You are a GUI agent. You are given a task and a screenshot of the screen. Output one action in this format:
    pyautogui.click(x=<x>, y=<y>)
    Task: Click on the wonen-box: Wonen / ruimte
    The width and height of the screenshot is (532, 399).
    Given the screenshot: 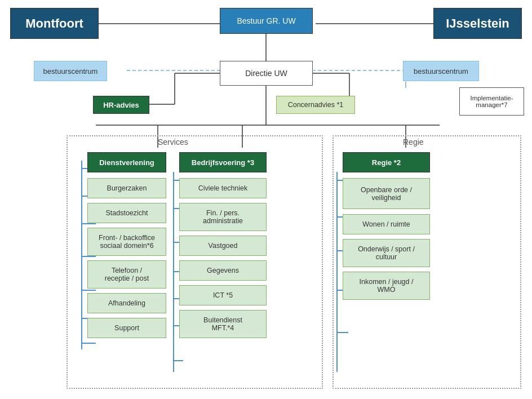 What is the action you would take?
    pyautogui.click(x=387, y=224)
    